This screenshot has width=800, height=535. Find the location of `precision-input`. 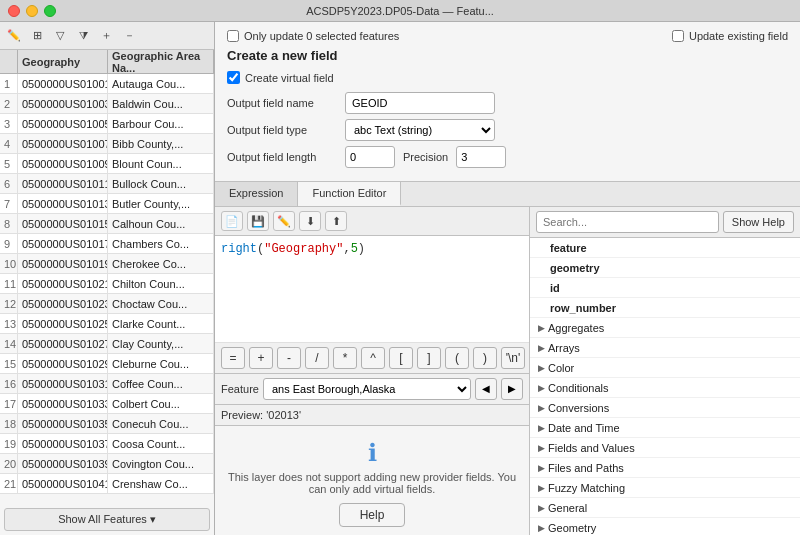

precision-input is located at coordinates (481, 157).